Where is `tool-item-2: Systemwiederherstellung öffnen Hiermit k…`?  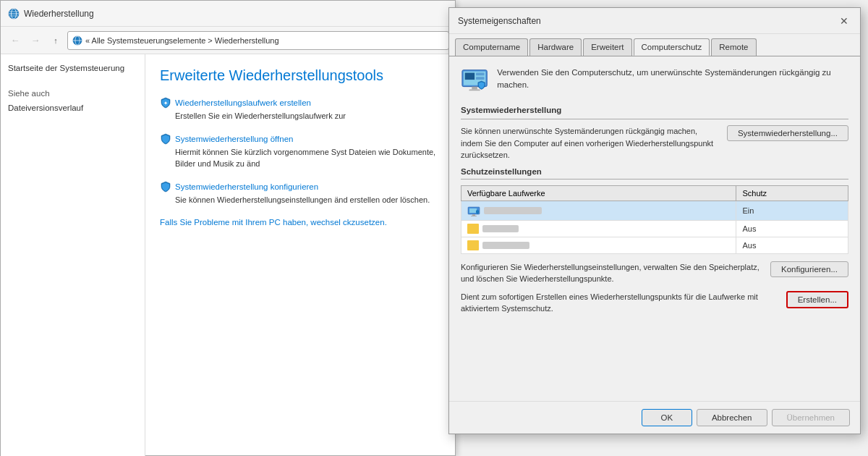 tool-item-2: Systemwiederherstellung öffnen Hiermit k… is located at coordinates (300, 151).